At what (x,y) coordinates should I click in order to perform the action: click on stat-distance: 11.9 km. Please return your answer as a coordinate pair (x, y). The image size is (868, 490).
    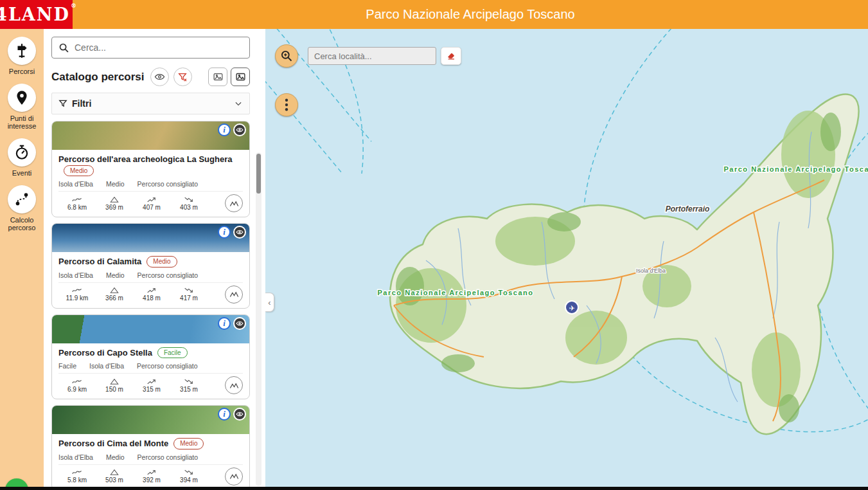
    Looking at the image, I should click on (77, 295).